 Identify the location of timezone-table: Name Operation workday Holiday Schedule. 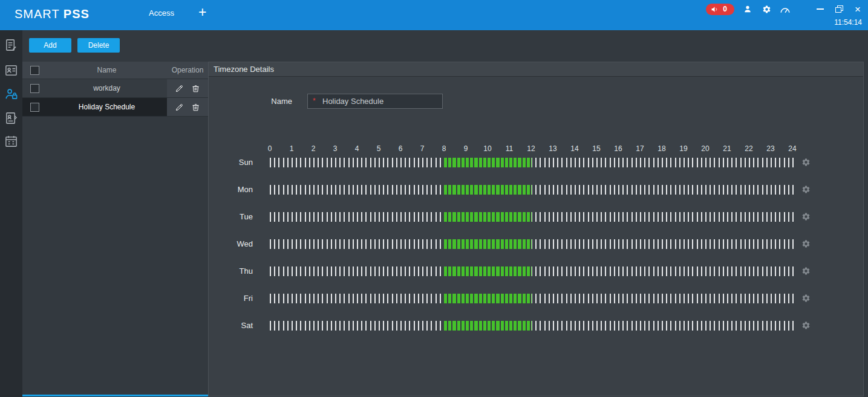
(115, 89).